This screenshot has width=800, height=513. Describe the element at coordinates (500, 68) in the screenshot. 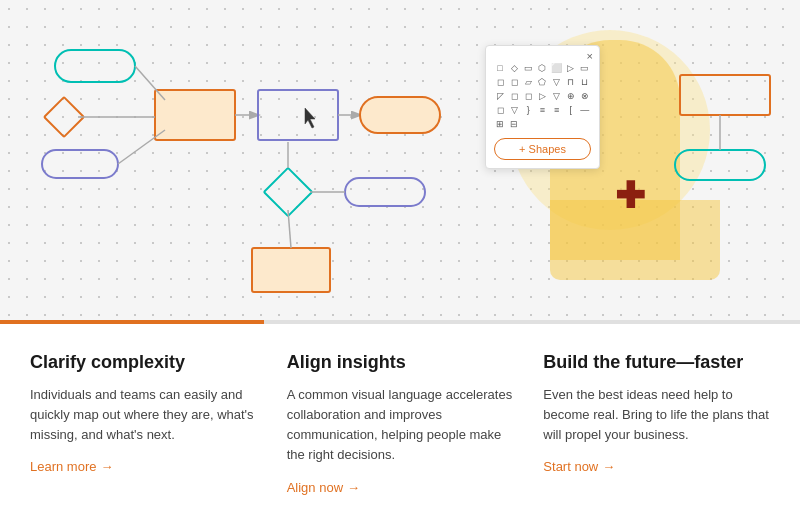

I see `shape-icon: □` at that location.